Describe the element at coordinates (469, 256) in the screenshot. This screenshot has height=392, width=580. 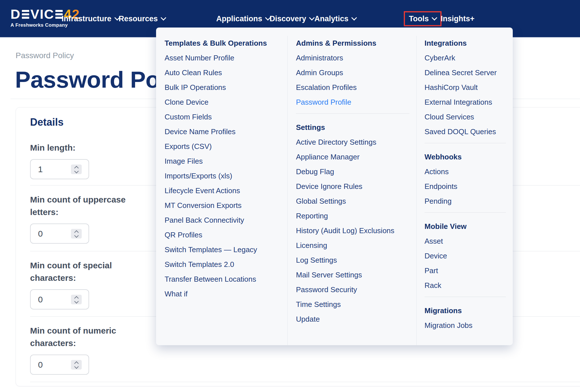
I see `menu-item-device: Device` at that location.